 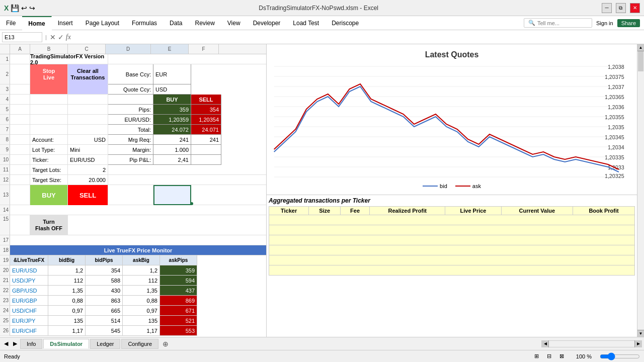 What do you see at coordinates (20, 89) in the screenshot?
I see `cell-a3` at bounding box center [20, 89].